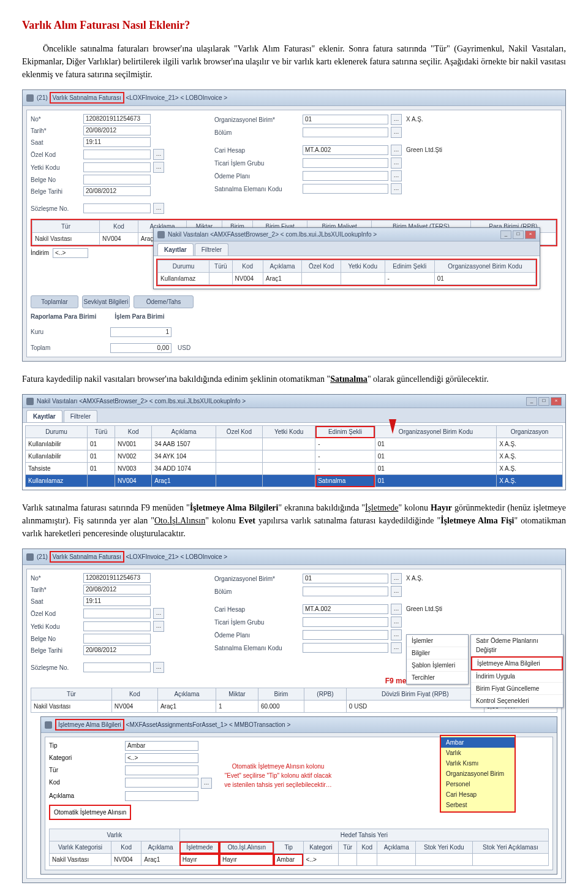 The width and height of the screenshot is (588, 896). What do you see at coordinates (478, 773) in the screenshot?
I see `dropdown-item: Organizasyonel Birim` at bounding box center [478, 773].